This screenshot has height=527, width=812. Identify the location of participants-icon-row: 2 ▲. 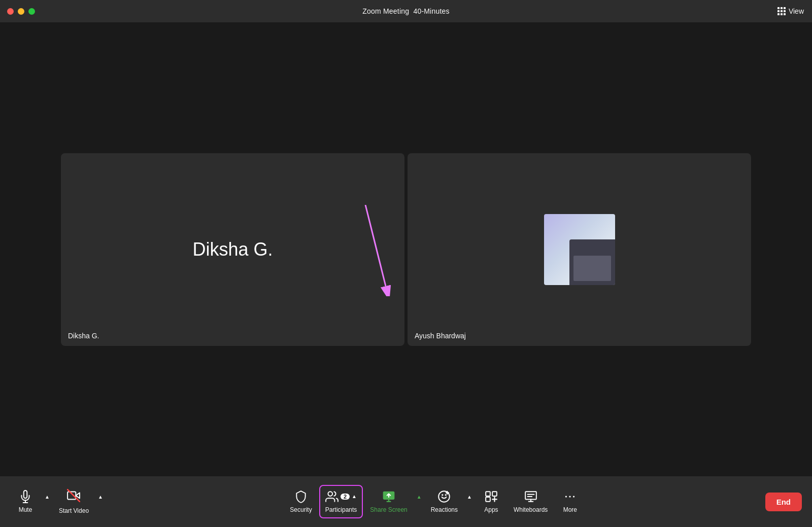
(341, 497).